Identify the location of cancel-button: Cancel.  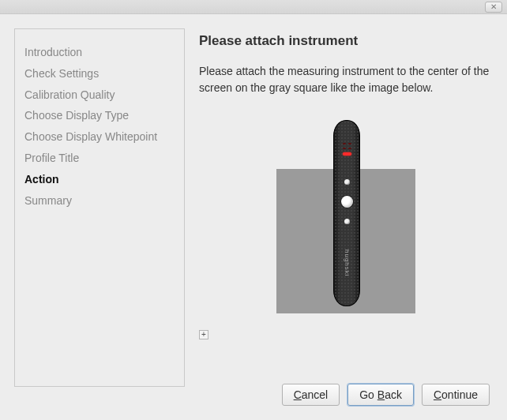
(311, 395).